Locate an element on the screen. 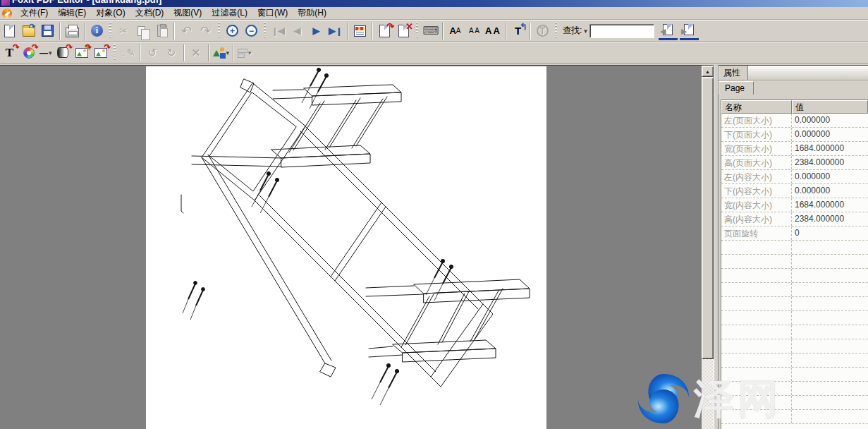  rotate-object-left-button: ↺ is located at coordinates (152, 53).